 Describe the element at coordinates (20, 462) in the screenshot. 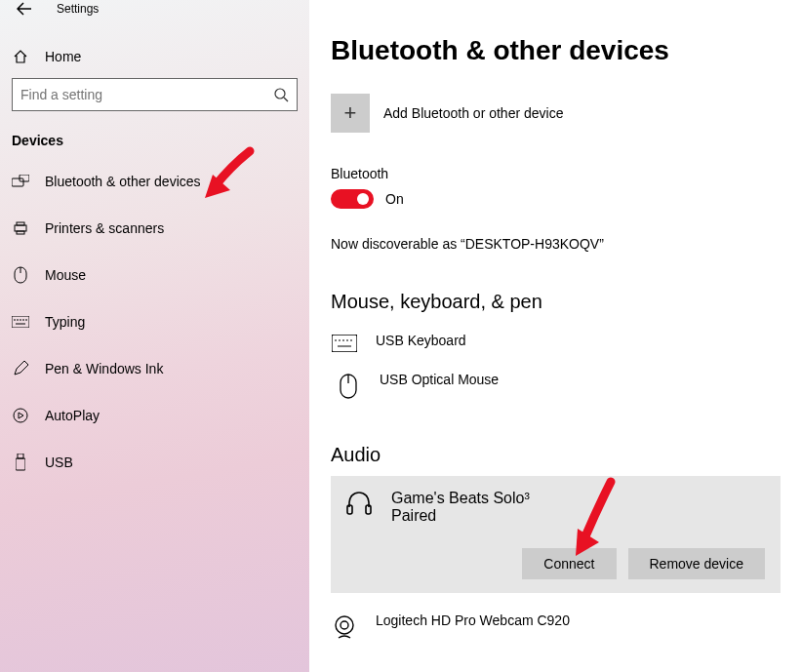

I see `usb-icon` at that location.